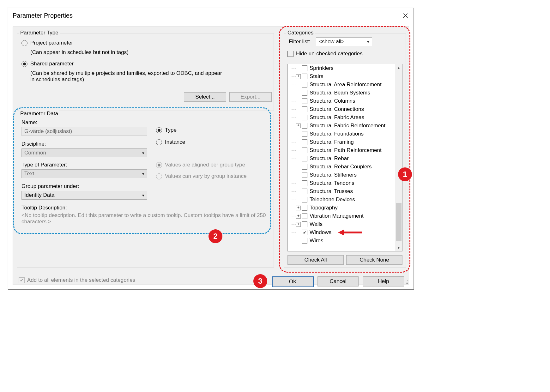 This screenshot has height=392, width=550. I want to click on category-label: Topography, so click(323, 208).